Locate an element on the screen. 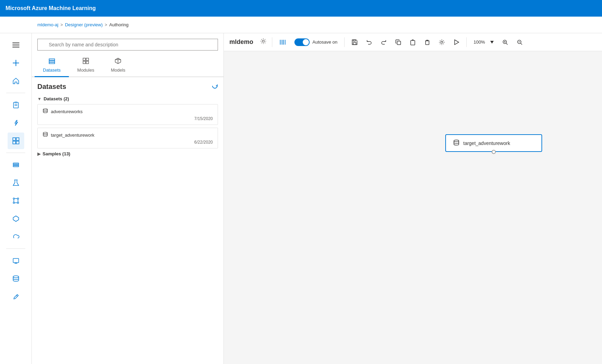  canvas-node-db-icon is located at coordinates (456, 143).